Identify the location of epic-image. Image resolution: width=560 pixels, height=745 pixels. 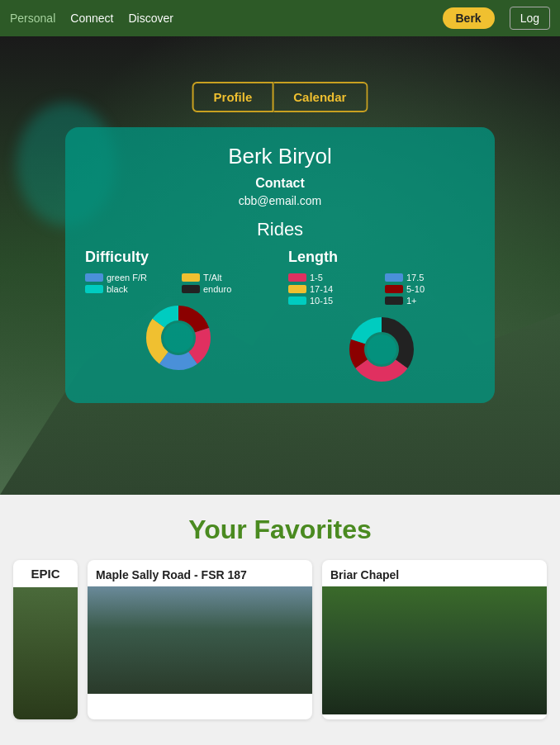
(45, 653).